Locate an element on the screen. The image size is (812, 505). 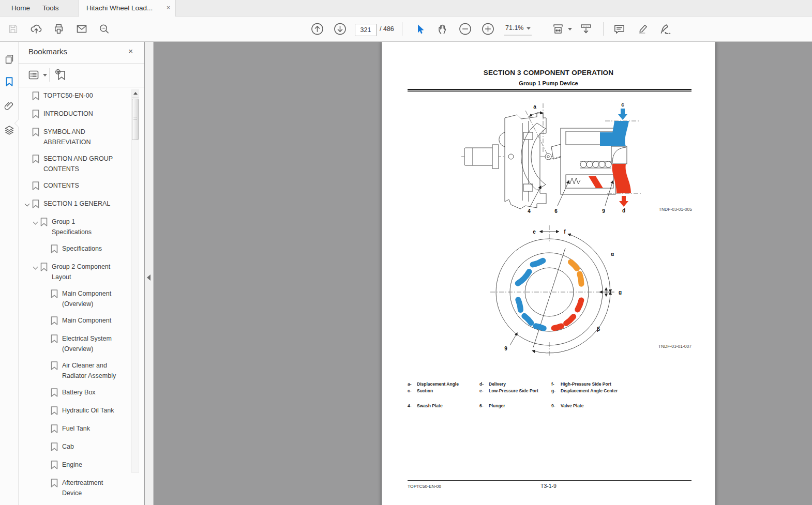
bookmark-label: Aftertreatment Device is located at coordinates (93, 488).